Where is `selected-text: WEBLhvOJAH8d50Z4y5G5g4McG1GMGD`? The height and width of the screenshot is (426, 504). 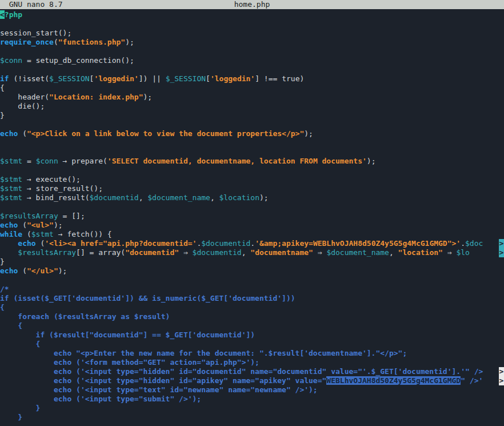 selected-text: WEBLhvOJAH8d50Z4y5G5g4McG1GMGD is located at coordinates (393, 381).